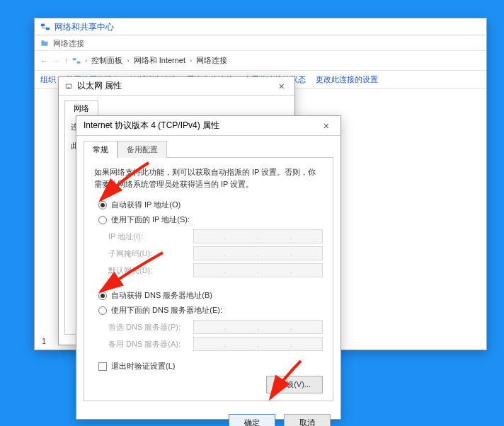 This screenshot has width=504, height=426. I want to click on ok-button: 确定, so click(252, 420).